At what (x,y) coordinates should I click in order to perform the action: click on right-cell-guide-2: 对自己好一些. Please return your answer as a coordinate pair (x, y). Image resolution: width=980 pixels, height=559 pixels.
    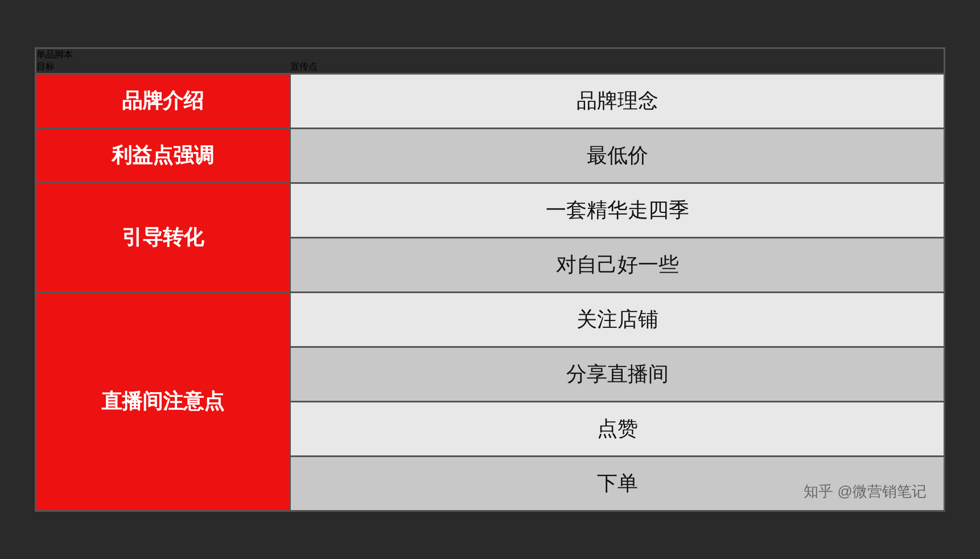
    Looking at the image, I should click on (617, 265).